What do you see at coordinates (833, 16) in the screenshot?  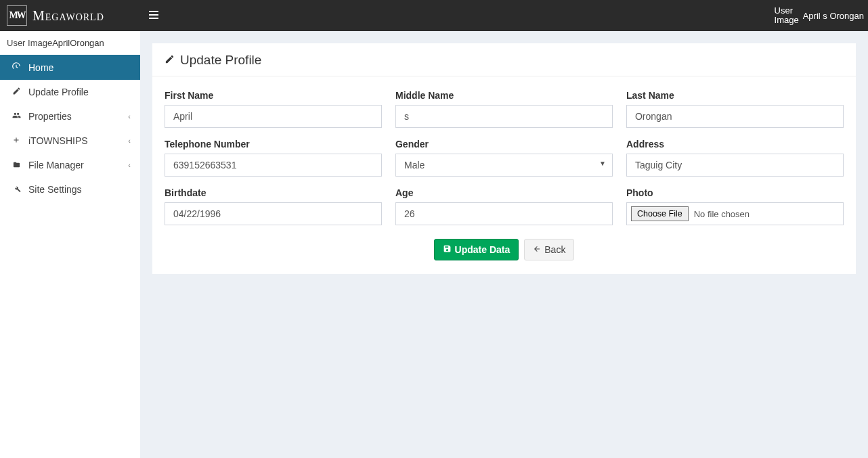 I see `header-user-name: April s Orongan` at bounding box center [833, 16].